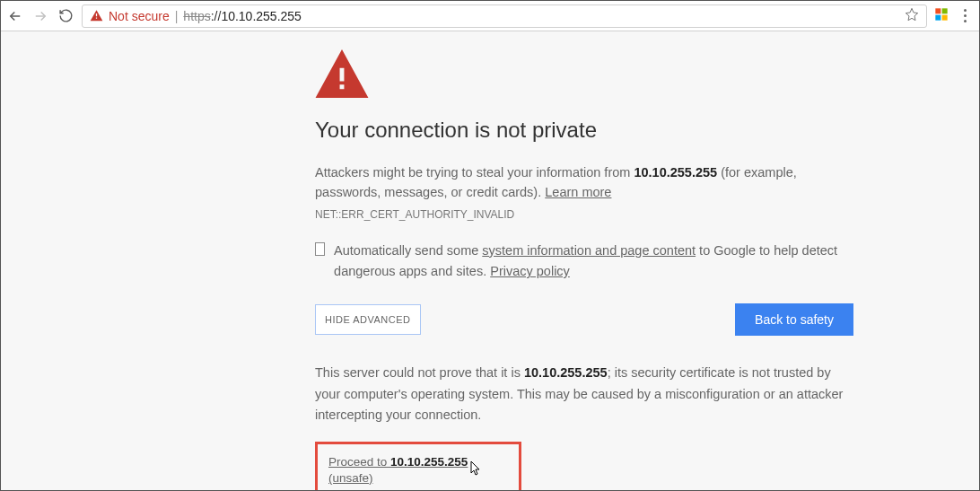 The height and width of the screenshot is (491, 980). Describe the element at coordinates (584, 320) in the screenshot. I see `button-row: HIDE ADVANCED Back to safety` at that location.